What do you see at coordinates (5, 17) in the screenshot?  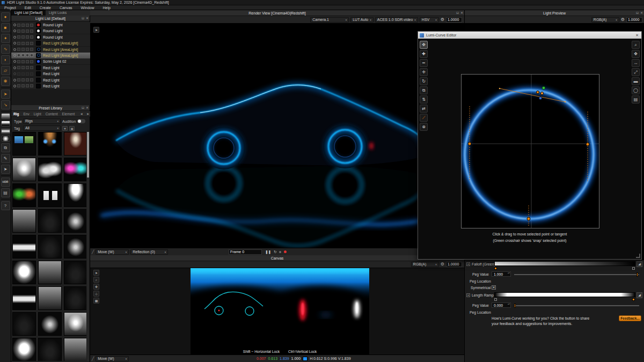 I see `round-light-tool-icon: ●` at bounding box center [5, 17].